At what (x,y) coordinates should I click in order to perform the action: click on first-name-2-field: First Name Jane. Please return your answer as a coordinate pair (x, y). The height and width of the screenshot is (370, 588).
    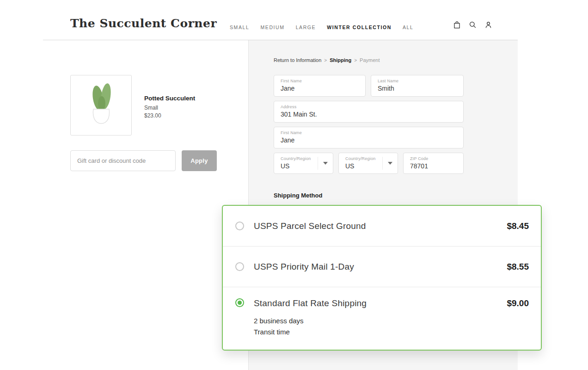
    Looking at the image, I should click on (369, 138).